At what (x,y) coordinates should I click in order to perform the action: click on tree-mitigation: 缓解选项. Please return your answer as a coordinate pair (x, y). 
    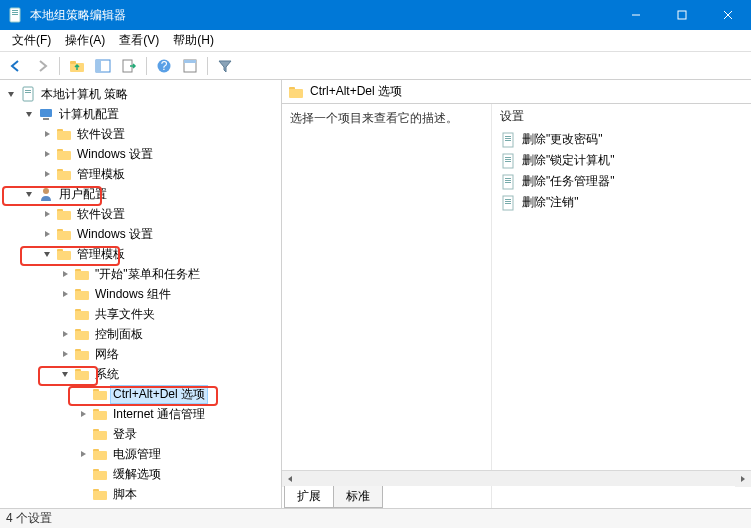
    Looking at the image, I should click on (120, 474).